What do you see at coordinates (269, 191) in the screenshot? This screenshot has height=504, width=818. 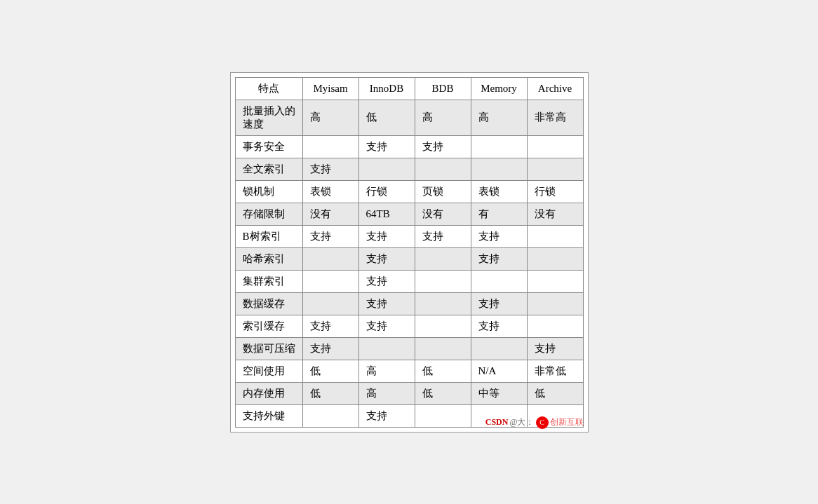 I see `cell-3-0: 锁机制` at bounding box center [269, 191].